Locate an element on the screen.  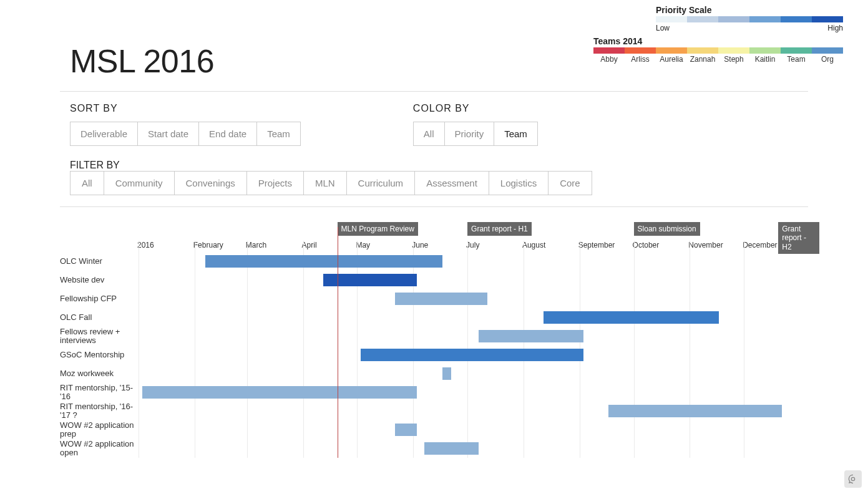
color-button-priority: Priority is located at coordinates (470, 133).